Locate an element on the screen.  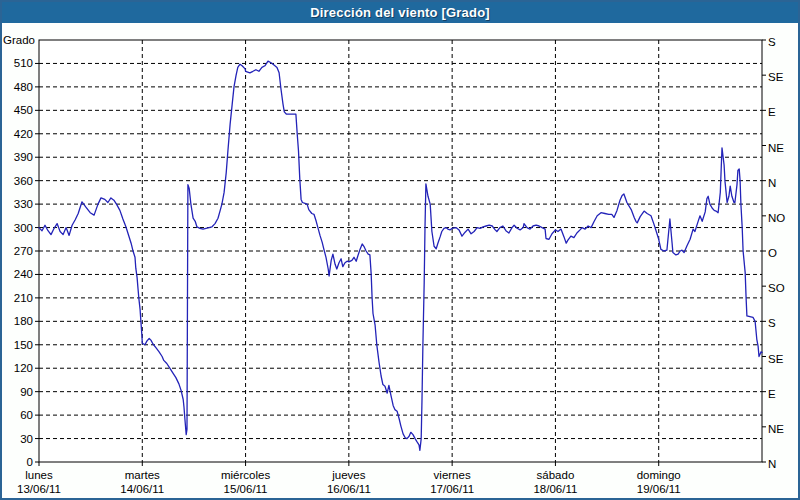
x-day-date-label: 19/06/11 is located at coordinates (659, 489).